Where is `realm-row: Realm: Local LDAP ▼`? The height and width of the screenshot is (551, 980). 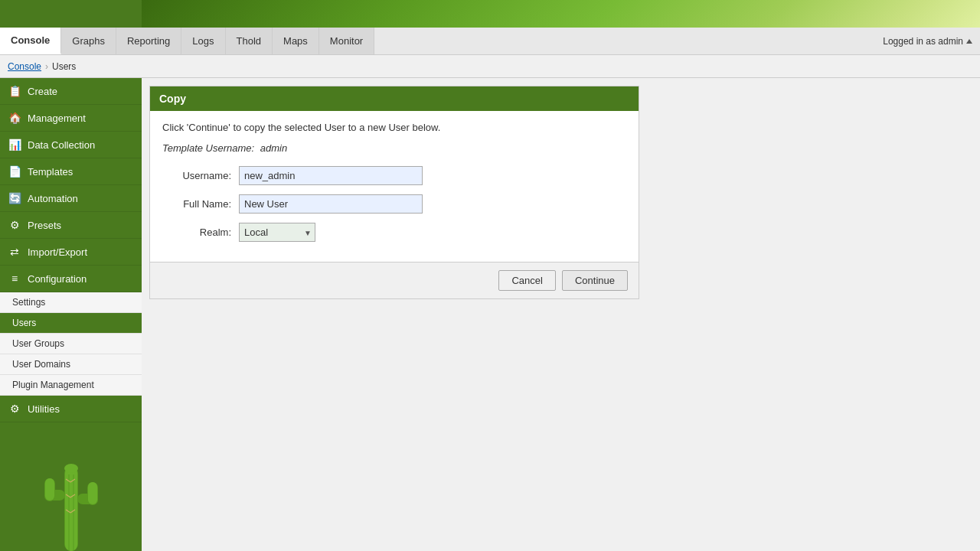
realm-row: Realm: Local LDAP ▼ is located at coordinates (394, 233).